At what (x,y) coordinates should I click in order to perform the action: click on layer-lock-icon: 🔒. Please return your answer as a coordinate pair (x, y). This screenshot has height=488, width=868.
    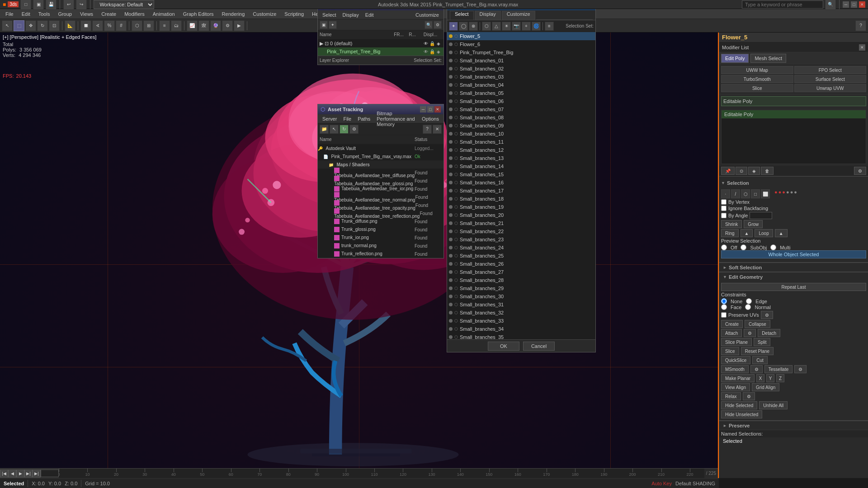
    Looking at the image, I should click on (432, 43).